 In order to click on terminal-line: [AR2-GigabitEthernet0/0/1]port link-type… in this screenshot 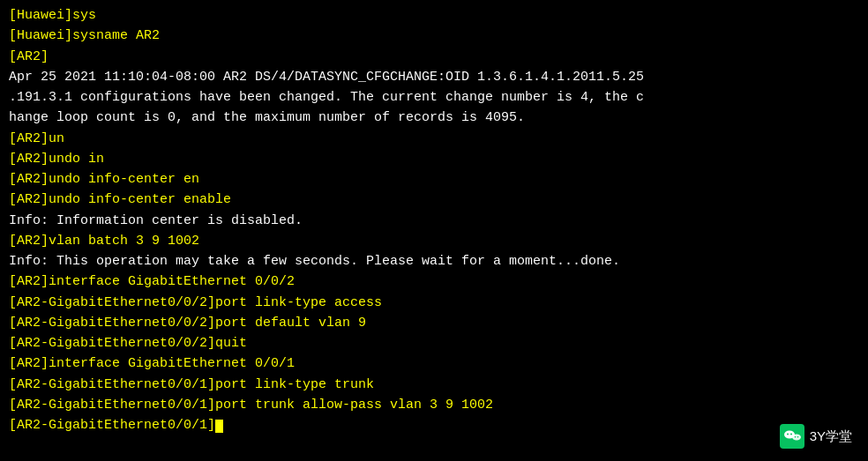, I will do `click(434, 384)`.